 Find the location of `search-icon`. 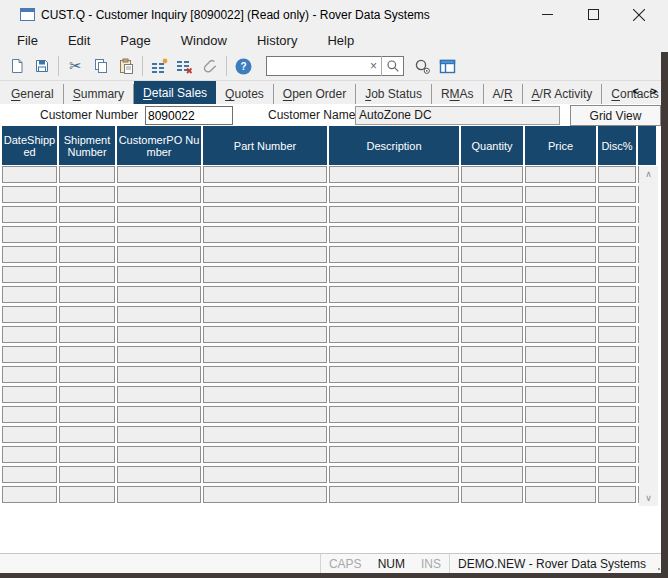

search-icon is located at coordinates (392, 66).